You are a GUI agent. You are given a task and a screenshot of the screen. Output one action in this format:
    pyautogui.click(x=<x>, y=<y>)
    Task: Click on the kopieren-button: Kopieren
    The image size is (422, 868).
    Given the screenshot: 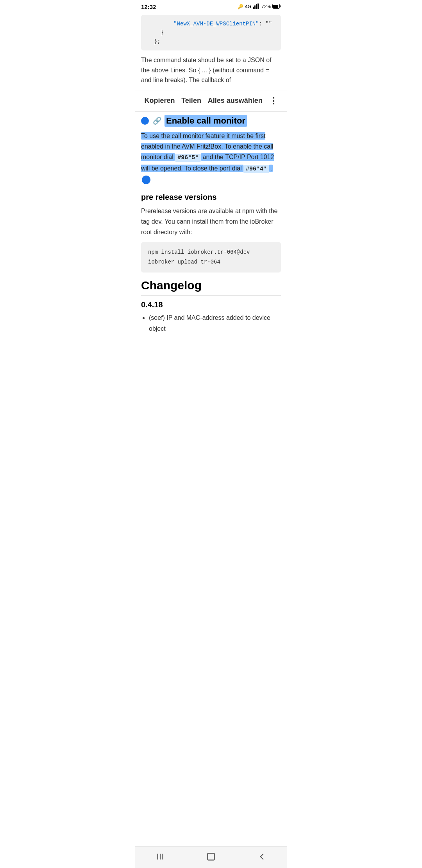 What is the action you would take?
    pyautogui.click(x=159, y=101)
    